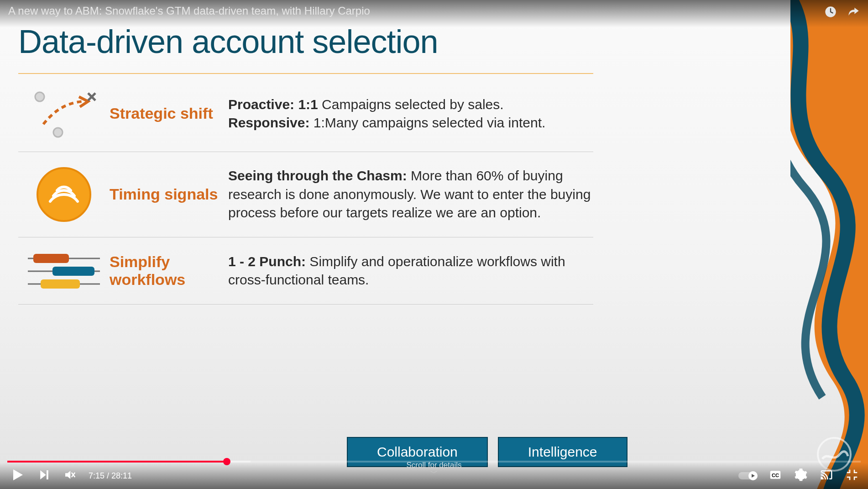 This screenshot has width=868, height=489. What do you see at coordinates (434, 476) in the screenshot?
I see `video-controls: 7:15 / 28:11 CC` at bounding box center [434, 476].